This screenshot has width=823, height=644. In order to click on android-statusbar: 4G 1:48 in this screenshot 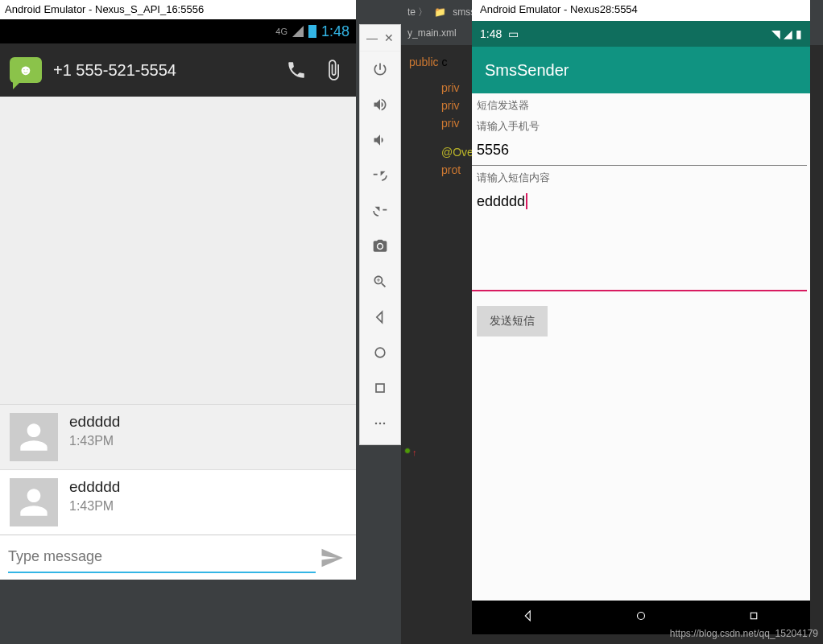, I will do `click(178, 31)`.